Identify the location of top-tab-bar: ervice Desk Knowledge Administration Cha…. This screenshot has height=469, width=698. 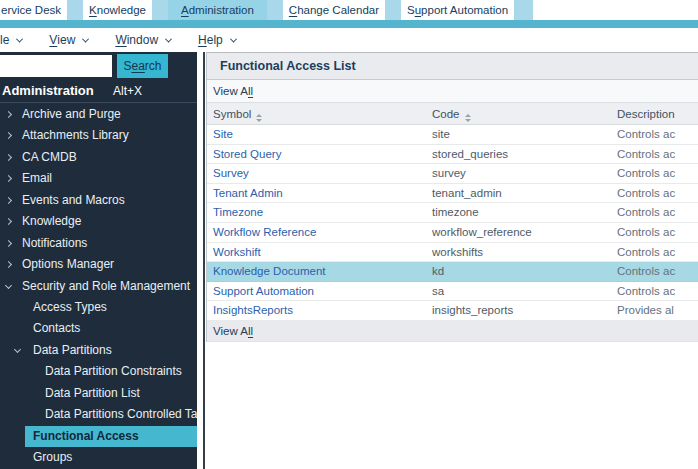
(349, 10).